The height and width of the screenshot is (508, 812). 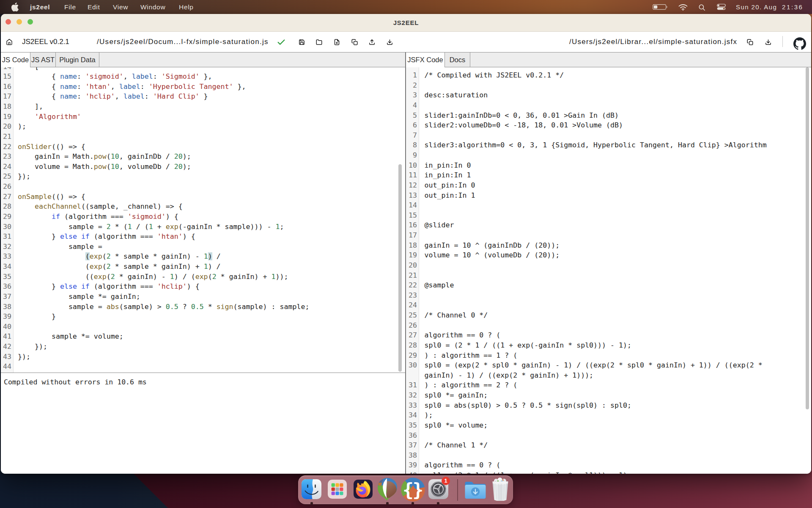 I want to click on menu-item-help: Help, so click(x=186, y=7).